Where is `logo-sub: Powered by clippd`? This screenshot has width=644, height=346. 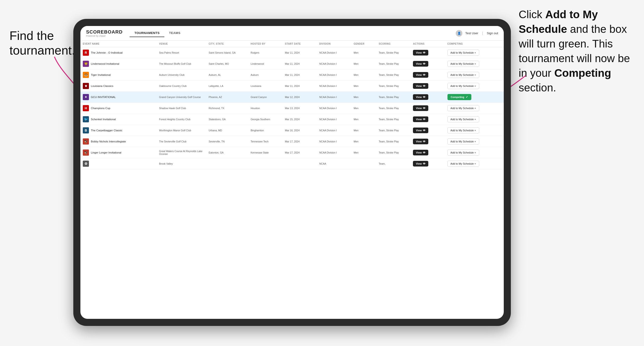 logo-sub: Powered by clippd is located at coordinates (104, 36).